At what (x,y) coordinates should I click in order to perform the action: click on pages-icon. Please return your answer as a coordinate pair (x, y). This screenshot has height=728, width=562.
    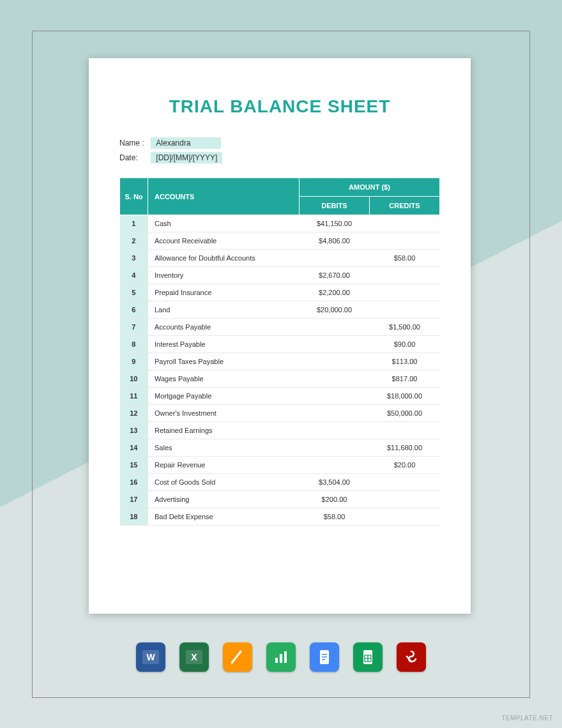
    Looking at the image, I should click on (238, 657).